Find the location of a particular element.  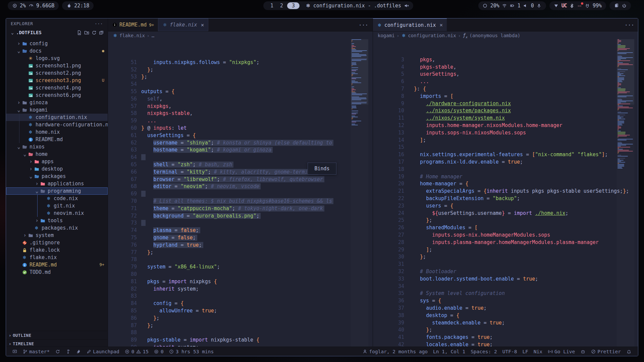

line-number: 84 is located at coordinates (125, 303).